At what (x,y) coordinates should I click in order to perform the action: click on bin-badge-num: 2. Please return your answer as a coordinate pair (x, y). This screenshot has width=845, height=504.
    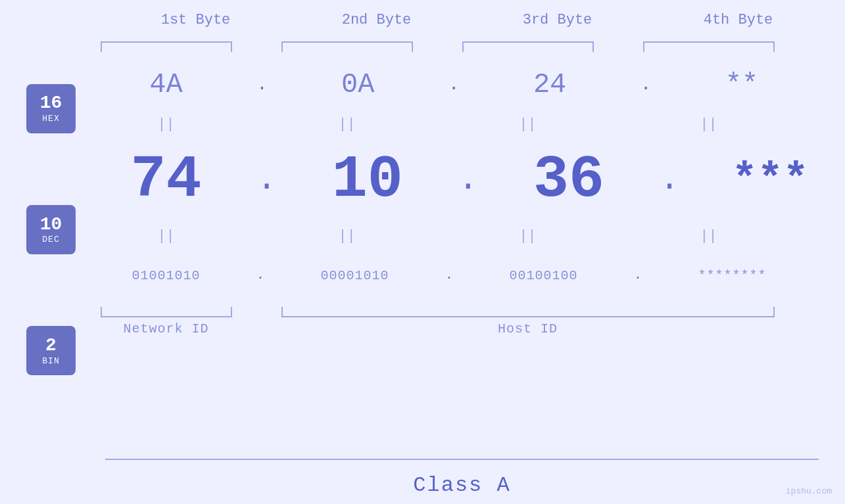
    Looking at the image, I should click on (51, 346).